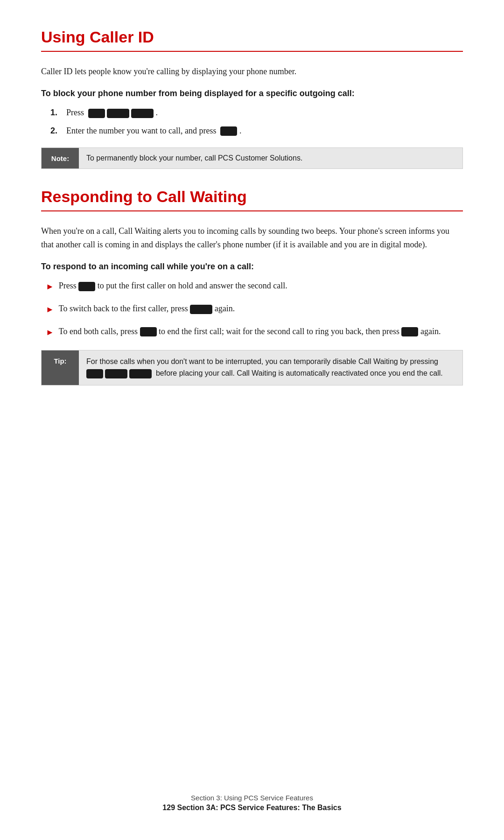 The height and width of the screenshot is (840, 504). What do you see at coordinates (252, 238) in the screenshot?
I see `section2-intro: When you're on a call, Call Waiting aler…` at bounding box center [252, 238].